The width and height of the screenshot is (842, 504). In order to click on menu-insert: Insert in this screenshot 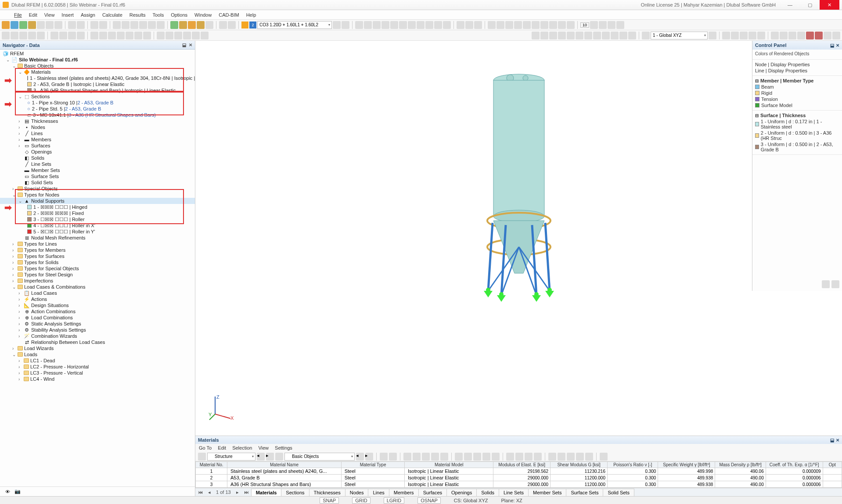, I will do `click(68, 15)`.